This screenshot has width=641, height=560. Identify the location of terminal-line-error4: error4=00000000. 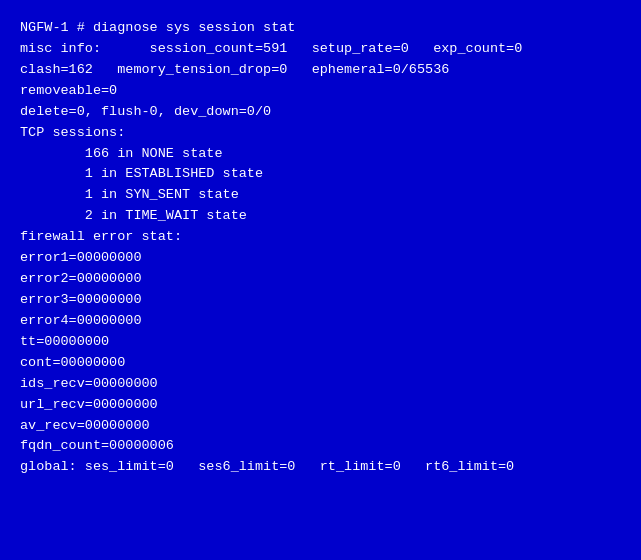
(320, 322).